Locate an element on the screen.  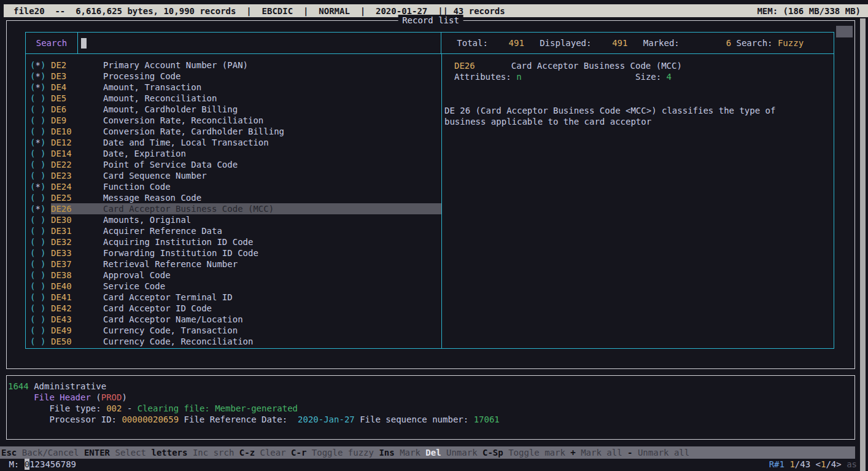
list-item: (*)DE26Card Acceptor Business Code (MCC) is located at coordinates (233, 209).